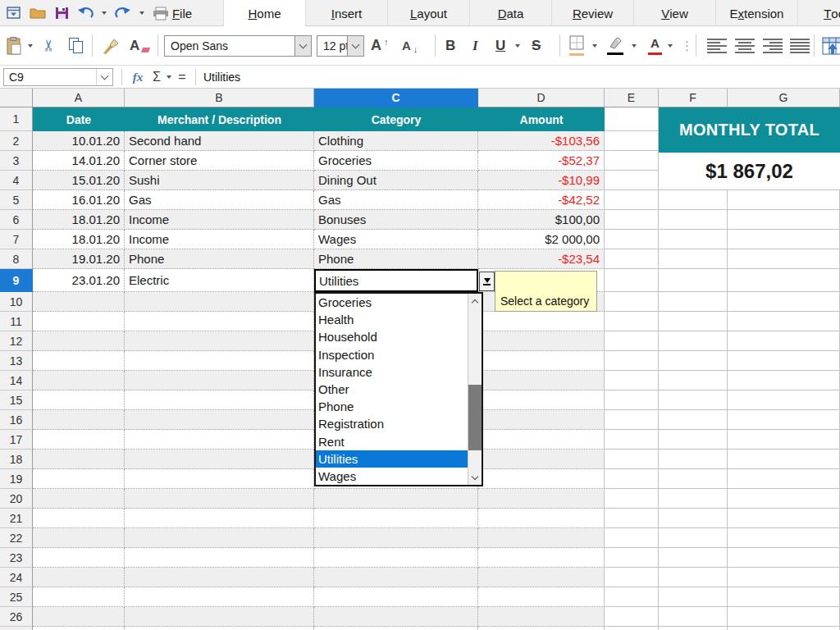  I want to click on cell-A27, so click(79, 628).